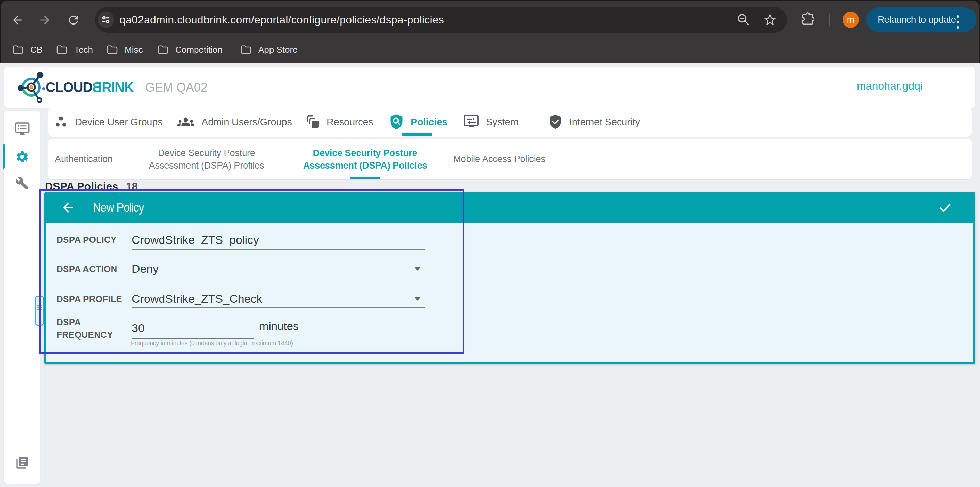 The width and height of the screenshot is (980, 487). What do you see at coordinates (32, 87) in the screenshot?
I see `cloudbrink-logo-icon` at bounding box center [32, 87].